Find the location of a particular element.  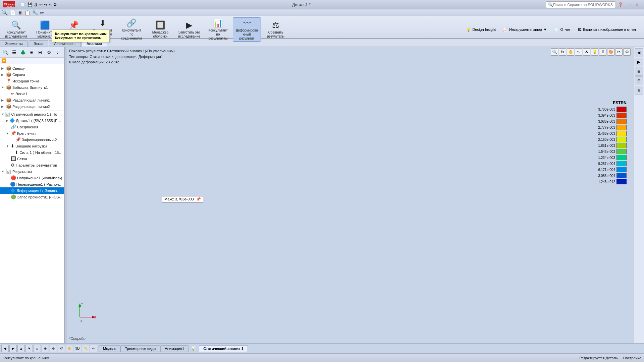

vp-rotate-tool: ↻ is located at coordinates (562, 52).